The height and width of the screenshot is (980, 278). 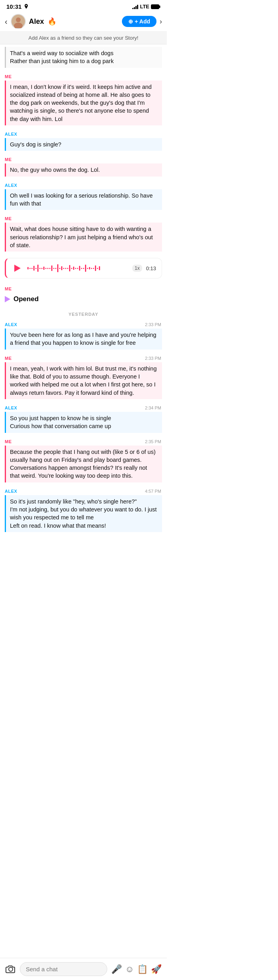 I want to click on add-friend-button: ⊕ + Add, so click(x=139, y=21).